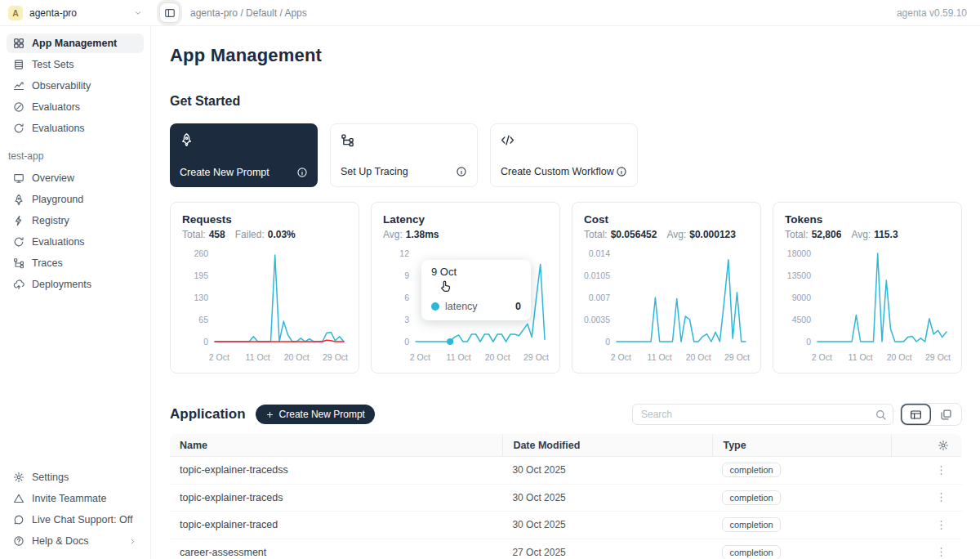 This screenshot has height=559, width=980. What do you see at coordinates (880, 415) in the screenshot?
I see `search-icon` at bounding box center [880, 415].